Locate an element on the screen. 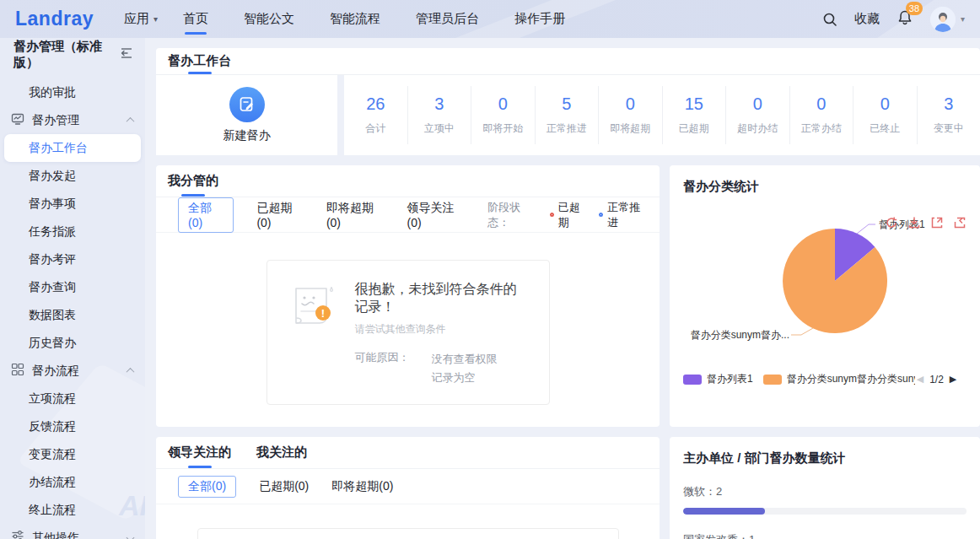  app-menu-dropdown: 应用 ▾ is located at coordinates (141, 19).